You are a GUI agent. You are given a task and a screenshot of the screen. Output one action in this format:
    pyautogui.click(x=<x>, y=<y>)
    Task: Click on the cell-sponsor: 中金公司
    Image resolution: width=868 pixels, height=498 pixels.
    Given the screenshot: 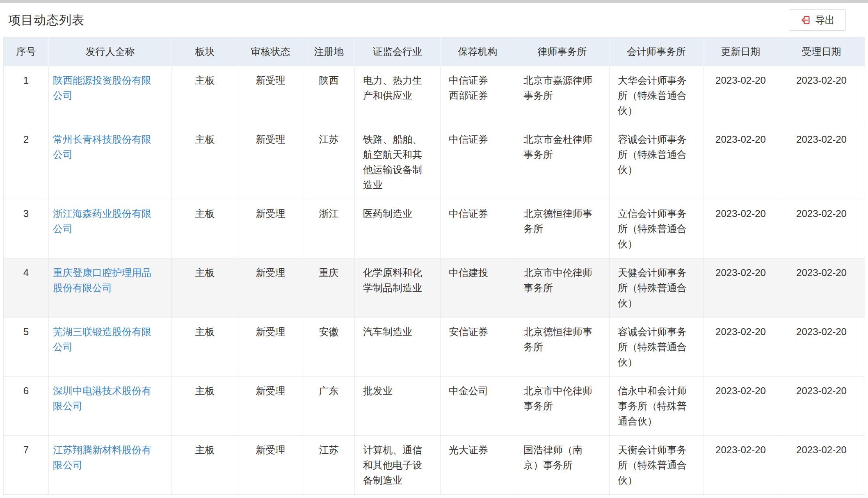 What is the action you would take?
    pyautogui.click(x=478, y=406)
    